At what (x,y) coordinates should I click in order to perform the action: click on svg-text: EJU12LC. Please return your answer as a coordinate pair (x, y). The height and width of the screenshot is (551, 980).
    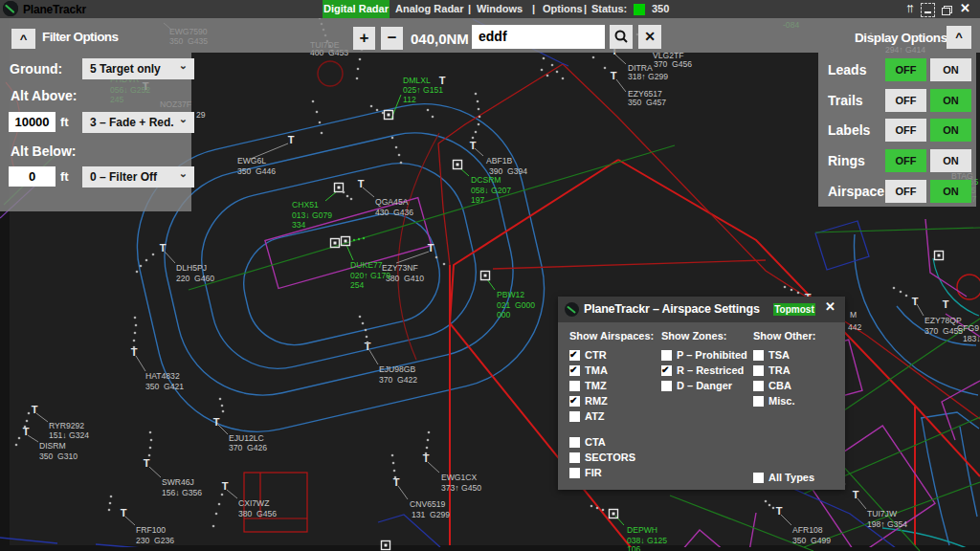
    Looking at the image, I should click on (247, 438).